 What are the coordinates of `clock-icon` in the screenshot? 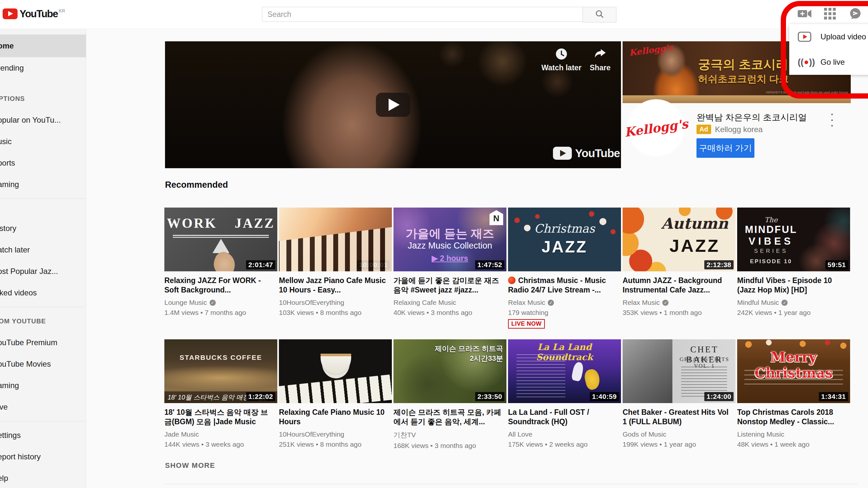 It's located at (561, 59).